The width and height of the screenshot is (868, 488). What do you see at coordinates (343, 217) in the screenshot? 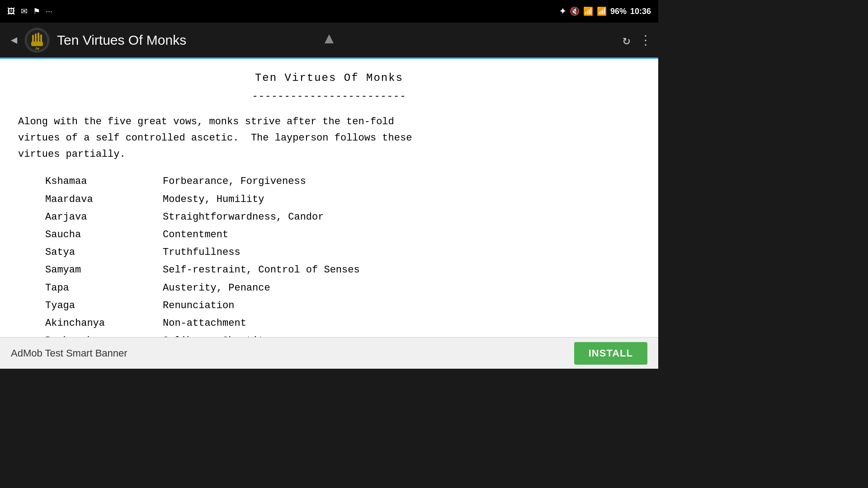
I see `virtue-row: AarjavaStraightforwardness, Candor` at bounding box center [343, 217].